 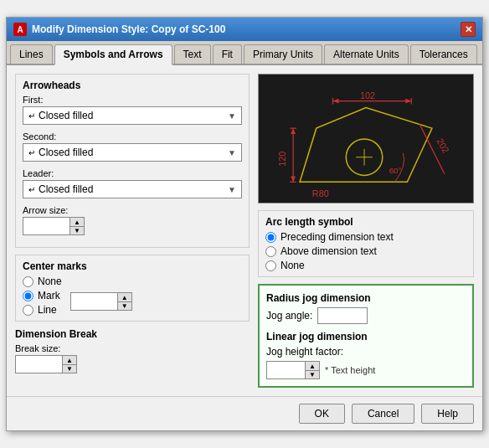 I want to click on arrow-size-spinbox-btns: ▲ ▼, so click(x=77, y=226).